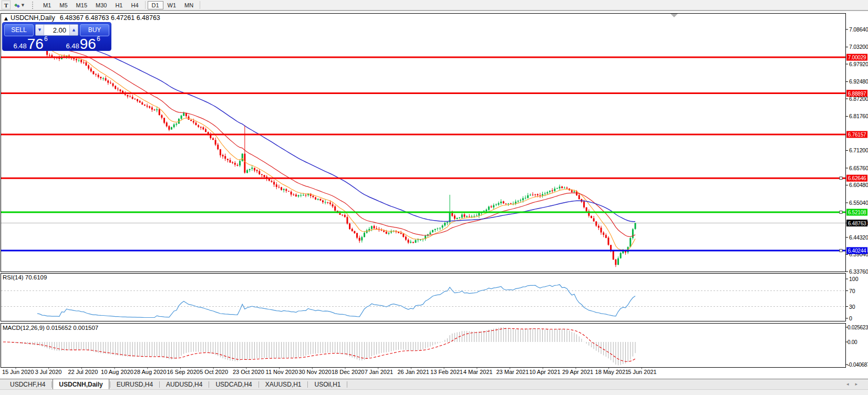 This screenshot has height=395, width=868. Describe the element at coordinates (233, 384) in the screenshot. I see `chart-tab-usdcad: USDCAD,H4` at that location.